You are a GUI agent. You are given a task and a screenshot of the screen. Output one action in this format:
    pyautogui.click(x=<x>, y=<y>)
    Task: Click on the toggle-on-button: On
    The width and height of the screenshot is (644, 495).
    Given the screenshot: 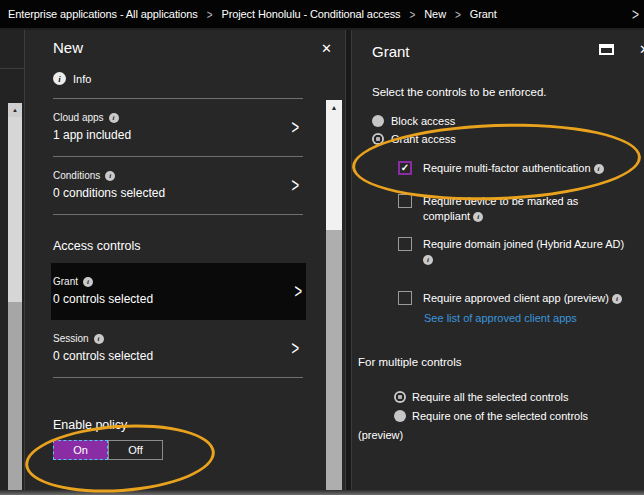 What is the action you would take?
    pyautogui.click(x=80, y=450)
    